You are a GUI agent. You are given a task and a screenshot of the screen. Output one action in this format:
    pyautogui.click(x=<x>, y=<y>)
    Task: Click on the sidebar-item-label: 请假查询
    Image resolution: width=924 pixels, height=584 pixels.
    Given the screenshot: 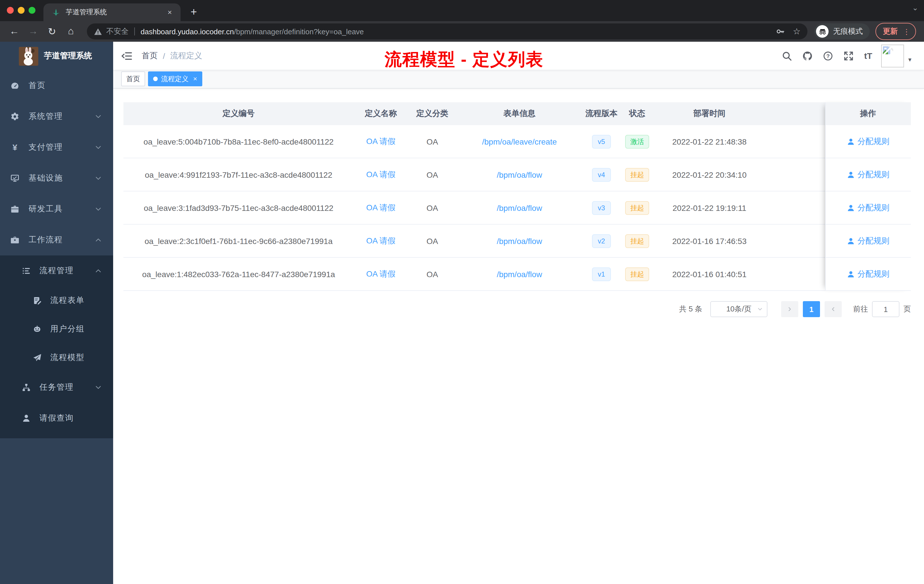 What is the action you would take?
    pyautogui.click(x=57, y=418)
    